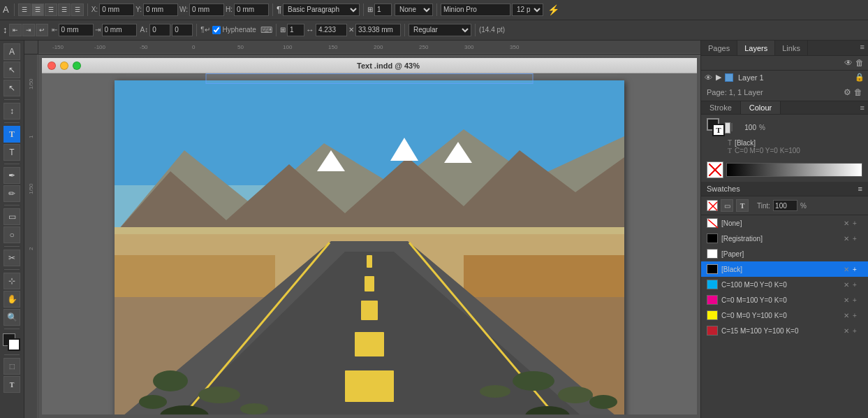 This screenshot has width=868, height=418. What do you see at coordinates (38, 10) in the screenshot?
I see `align-center-btn: ☰` at bounding box center [38, 10].